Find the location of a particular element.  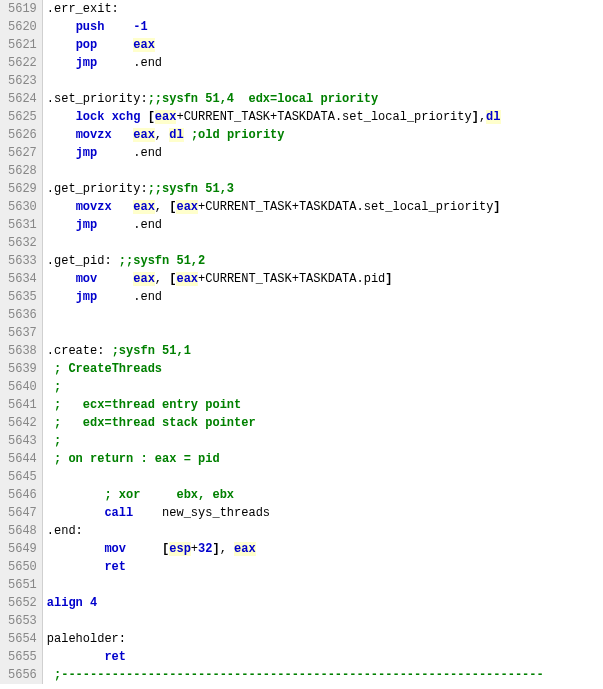

token-cmt: ; on return : eax = pid is located at coordinates (137, 459).